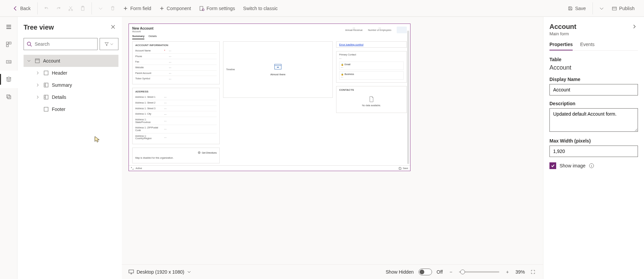 This screenshot has height=279, width=644. Describe the element at coordinates (176, 62) in the screenshot. I see `preview-field: Fax---` at that location.